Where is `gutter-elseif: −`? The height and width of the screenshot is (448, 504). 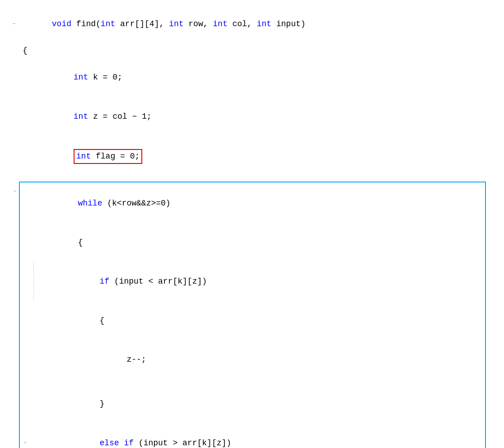
gutter-elseif: − is located at coordinates (25, 443).